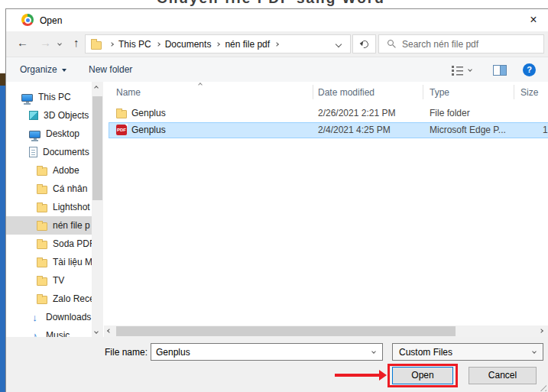 The image size is (548, 392). I want to click on breadcrumb-documents: Documents, so click(188, 44).